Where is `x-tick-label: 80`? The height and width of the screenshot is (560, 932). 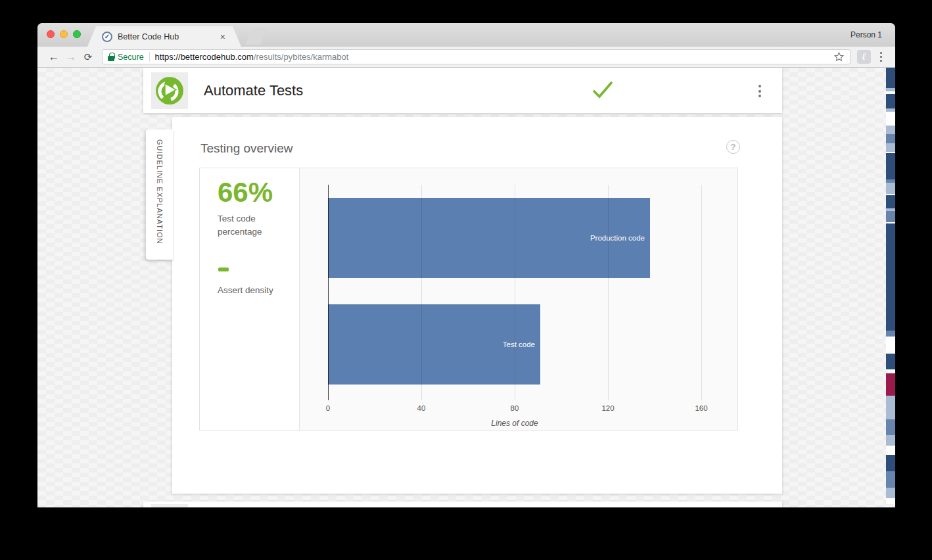 x-tick-label: 80 is located at coordinates (515, 408).